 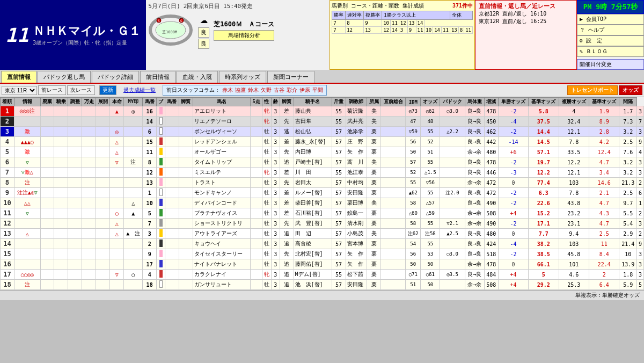 I want to click on horse-num2, so click(x=172, y=173).